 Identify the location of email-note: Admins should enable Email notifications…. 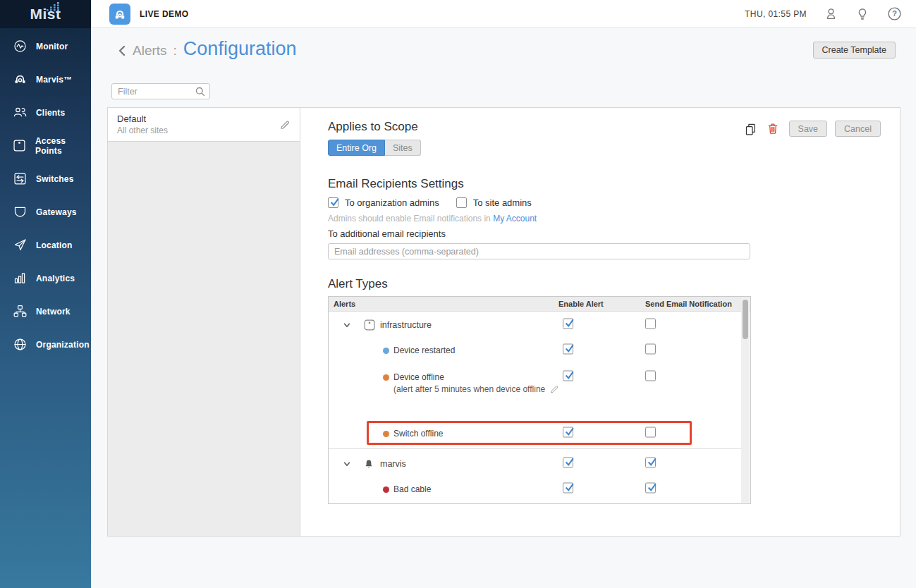
(432, 219).